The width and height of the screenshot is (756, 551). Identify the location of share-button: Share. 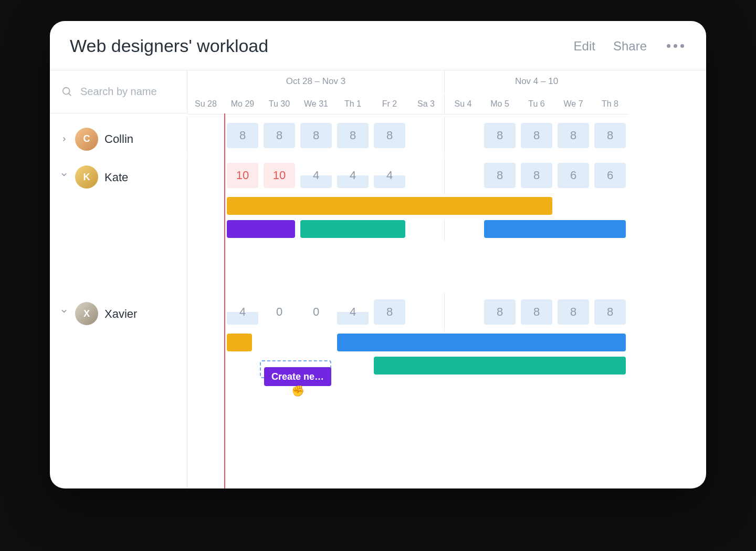
(630, 46).